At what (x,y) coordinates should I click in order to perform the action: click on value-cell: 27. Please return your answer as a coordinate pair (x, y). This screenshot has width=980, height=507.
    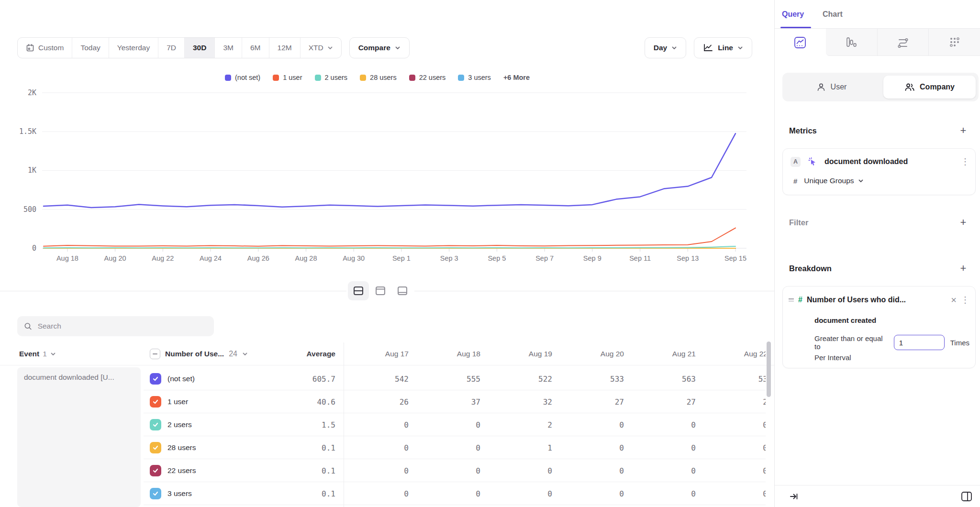
    Looking at the image, I should click on (595, 402).